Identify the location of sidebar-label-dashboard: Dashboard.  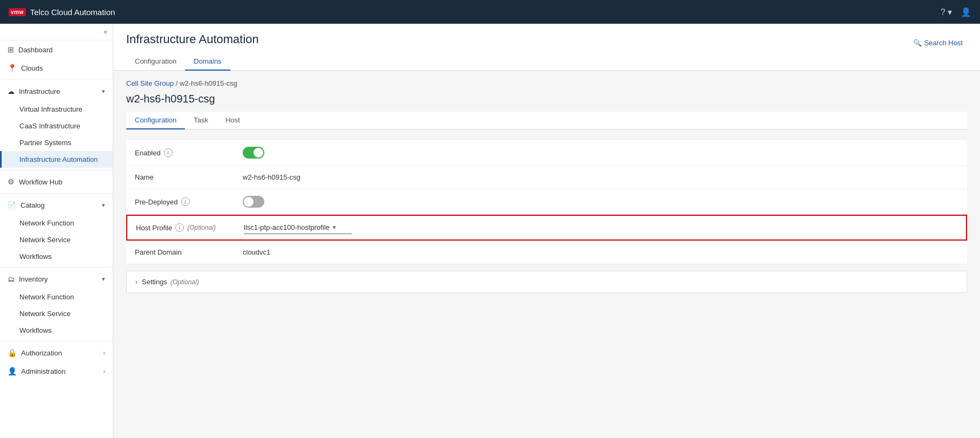
(36, 50).